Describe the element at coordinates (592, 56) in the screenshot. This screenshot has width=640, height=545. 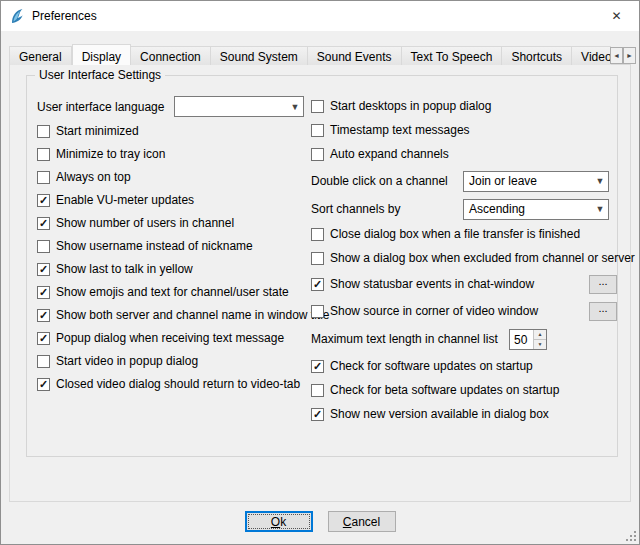
I see `tab-video: Video` at that location.